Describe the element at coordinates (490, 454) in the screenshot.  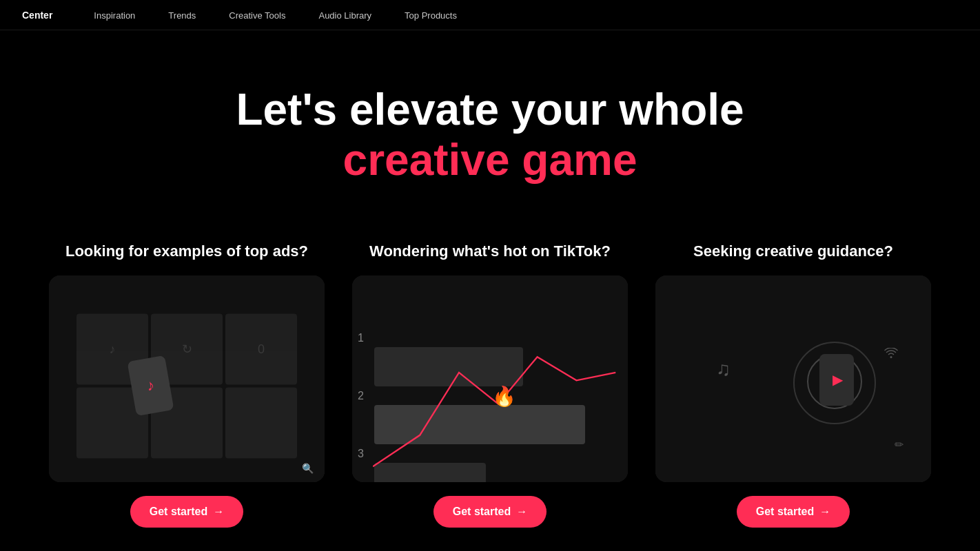
I see `trend-row-3: 3` at that location.